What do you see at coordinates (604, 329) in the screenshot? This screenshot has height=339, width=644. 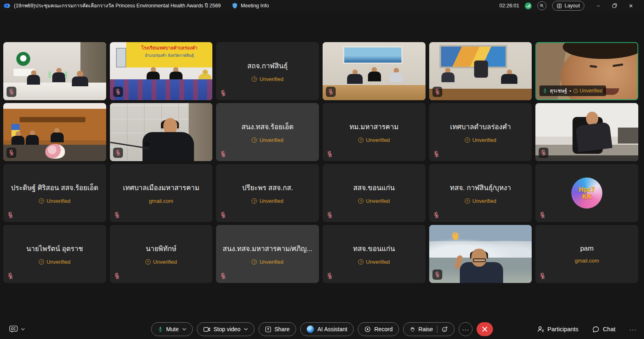 I see `chat-button: Chat` at bounding box center [604, 329].